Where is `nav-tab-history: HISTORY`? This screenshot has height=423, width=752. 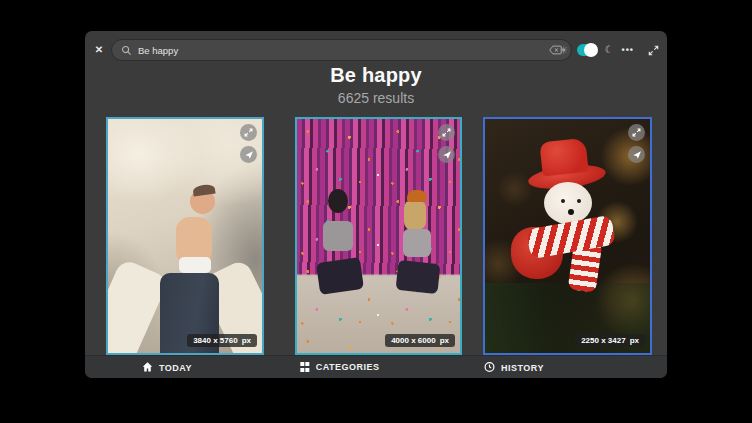
nav-tab-history: HISTORY is located at coordinates (514, 368).